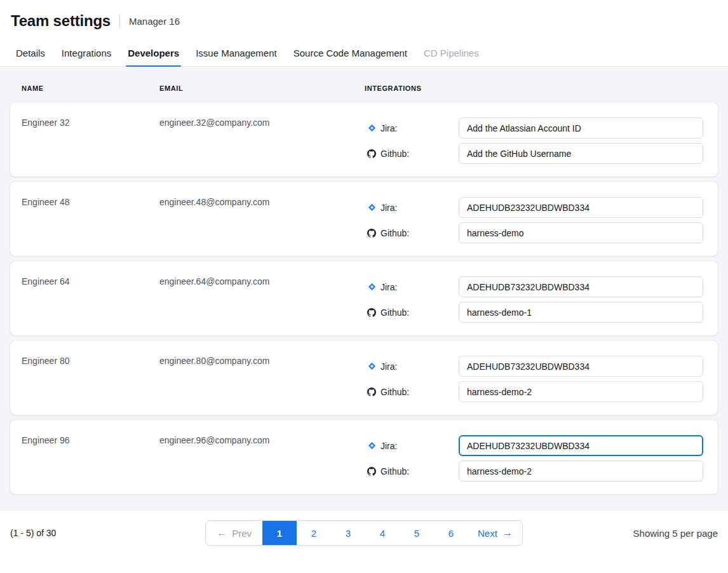  I want to click on page-button-5: 5, so click(417, 533).